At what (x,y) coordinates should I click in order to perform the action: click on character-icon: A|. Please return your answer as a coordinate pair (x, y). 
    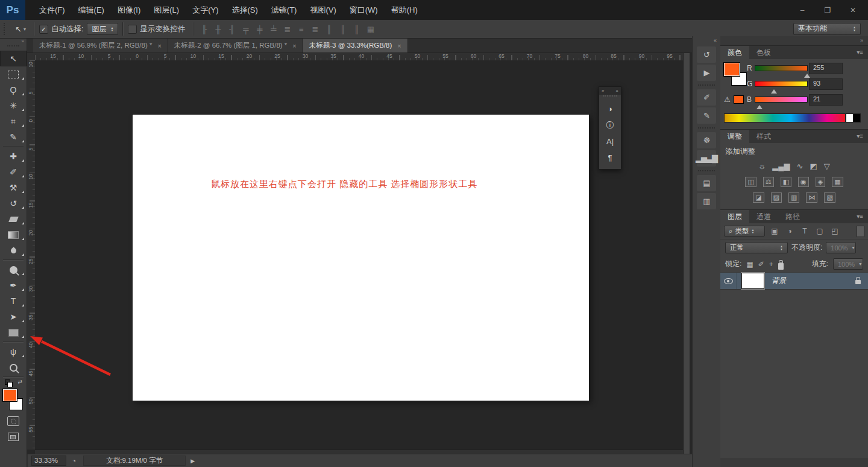
    Looking at the image, I should click on (610, 141).